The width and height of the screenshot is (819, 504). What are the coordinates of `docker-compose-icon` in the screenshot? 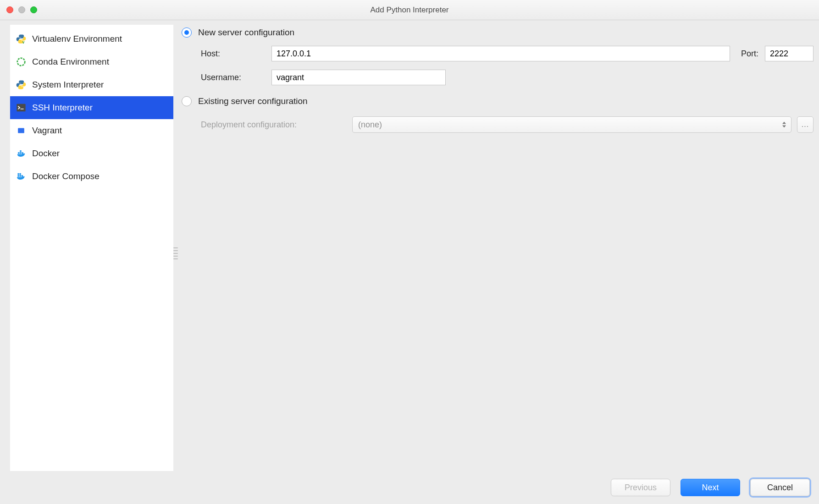 It's located at (21, 176).